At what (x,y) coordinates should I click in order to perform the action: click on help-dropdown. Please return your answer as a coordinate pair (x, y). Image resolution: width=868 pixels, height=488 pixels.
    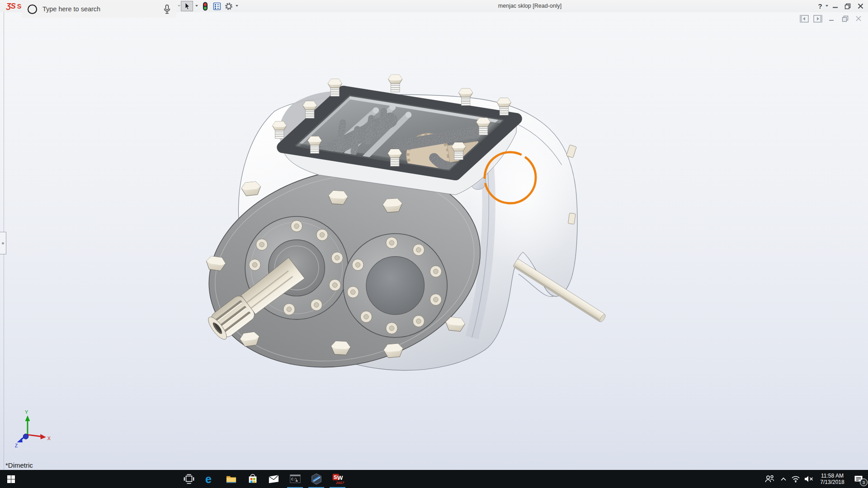
    Looking at the image, I should click on (827, 6).